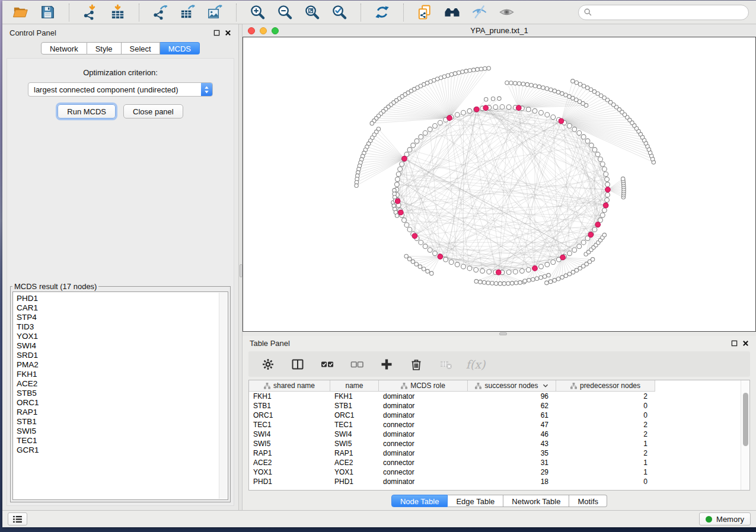 Image resolution: width=756 pixels, height=532 pixels. I want to click on mcds-node-item: PMA2, so click(122, 365).